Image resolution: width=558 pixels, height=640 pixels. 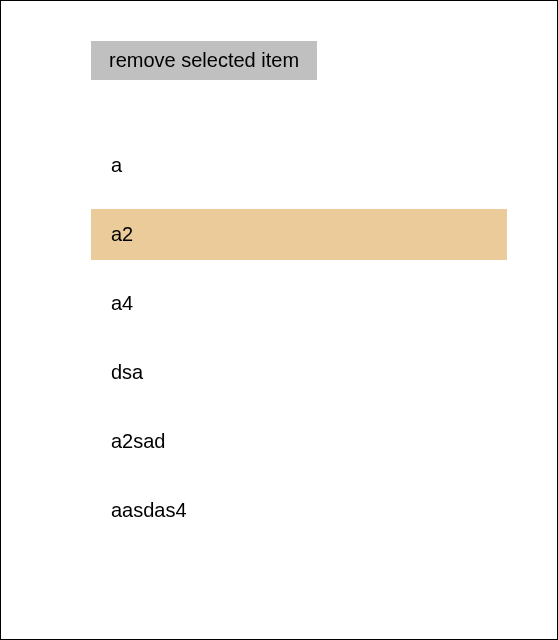 What do you see at coordinates (299, 234) in the screenshot?
I see `list-item: a2` at bounding box center [299, 234].